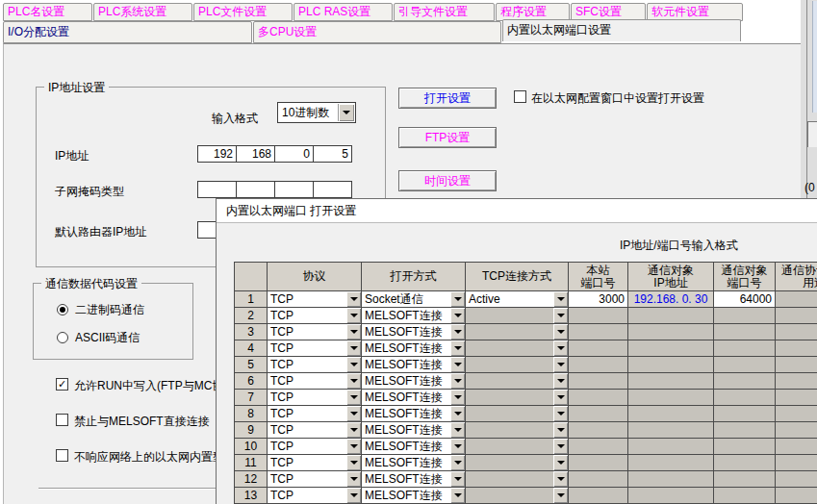  I want to click on host-port-cell, so click(599, 414).